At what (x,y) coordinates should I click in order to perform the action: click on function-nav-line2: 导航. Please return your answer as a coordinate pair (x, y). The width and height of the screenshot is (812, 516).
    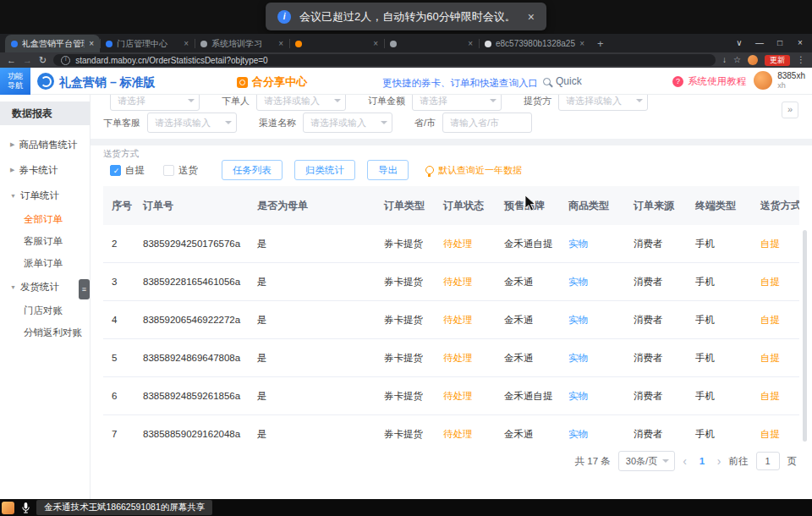
    Looking at the image, I should click on (15, 86).